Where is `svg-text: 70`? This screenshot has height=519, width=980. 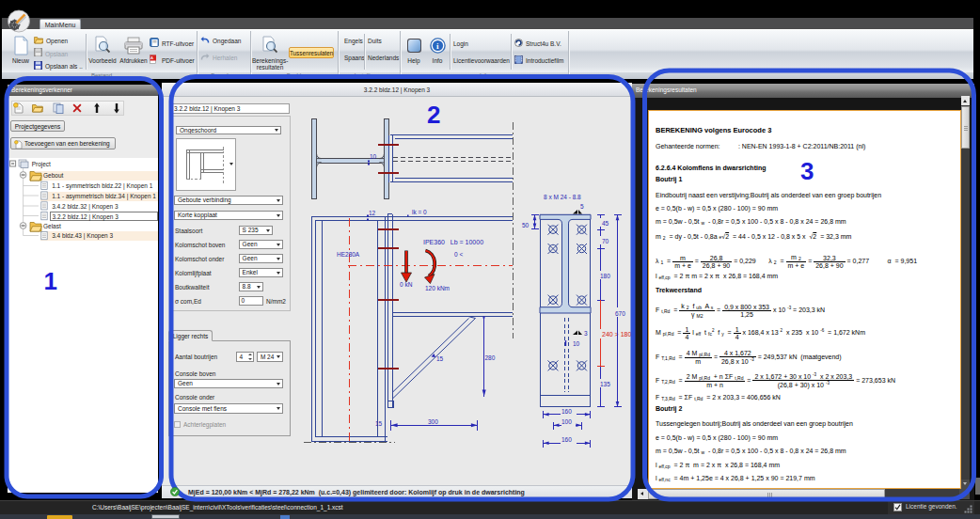 svg-text: 70 is located at coordinates (606, 241).